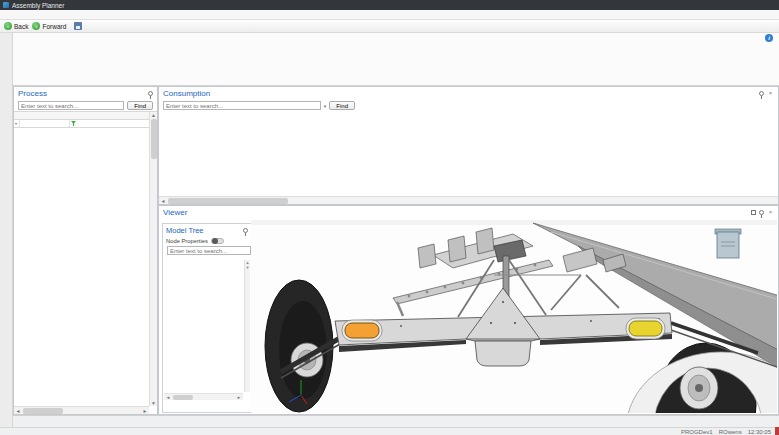 This screenshot has height=435, width=779. I want to click on model-tree-search-input, so click(209, 250).